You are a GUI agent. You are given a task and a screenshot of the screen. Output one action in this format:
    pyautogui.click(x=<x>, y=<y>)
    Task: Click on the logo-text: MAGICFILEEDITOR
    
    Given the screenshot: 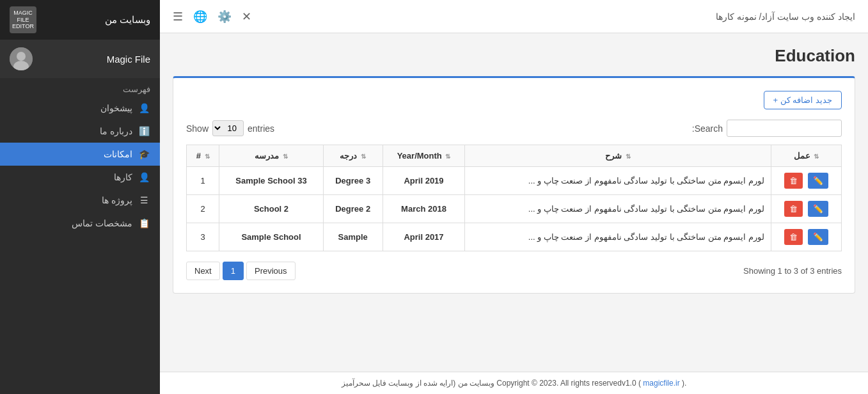 What is the action you would take?
    pyautogui.click(x=23, y=20)
    